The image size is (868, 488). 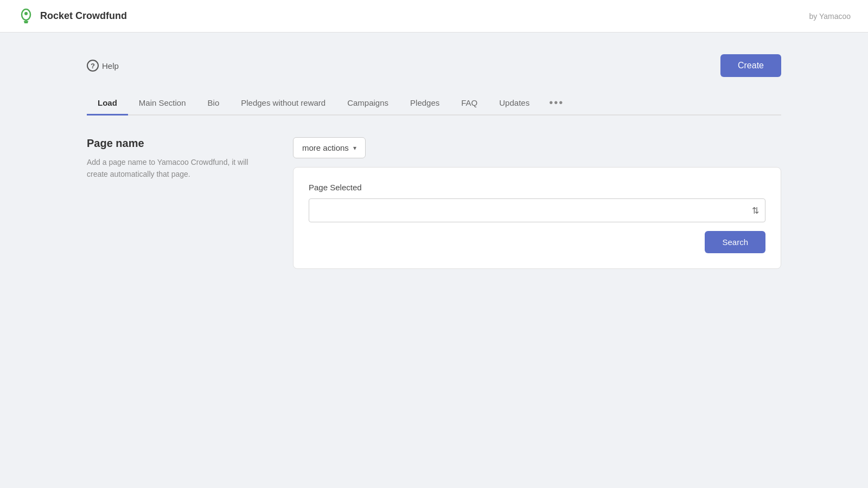 I want to click on tab-bar: Load Main Section Bio Pledges without re…, so click(x=434, y=103).